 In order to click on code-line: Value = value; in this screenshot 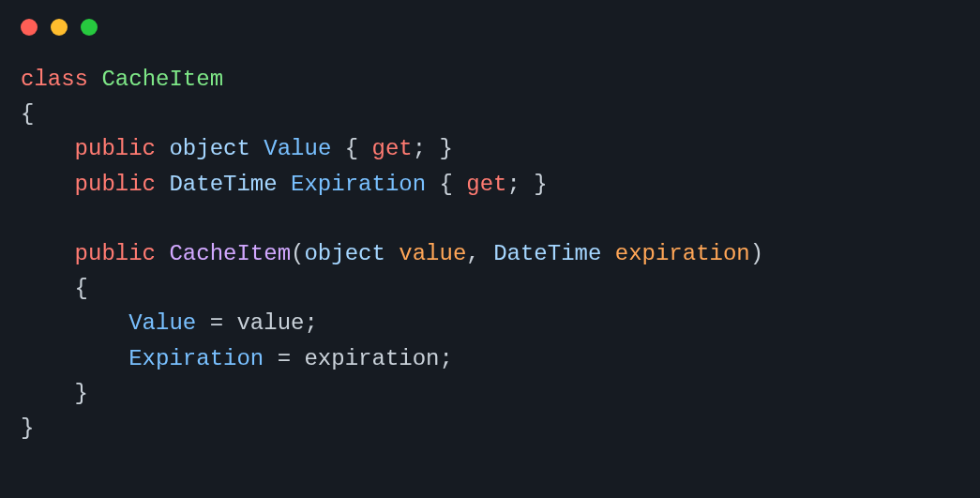, I will do `click(490, 323)`.